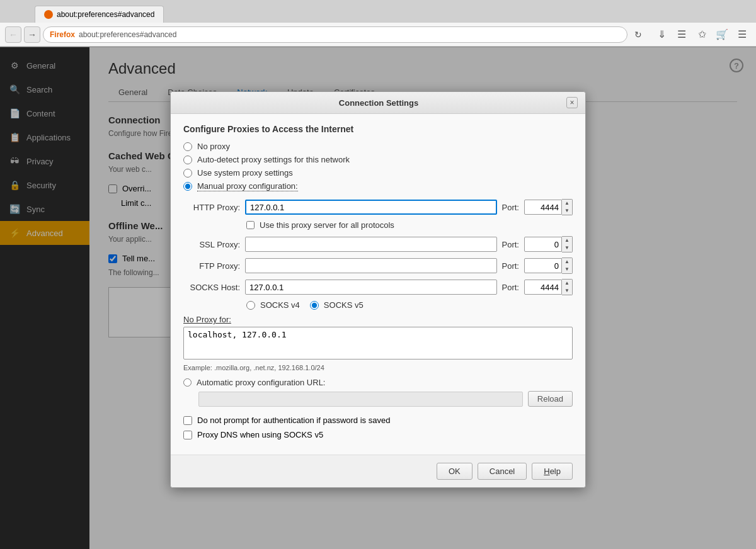  What do you see at coordinates (567, 244) in the screenshot?
I see `ssl-port-spinners: ▲ ▼` at bounding box center [567, 244].